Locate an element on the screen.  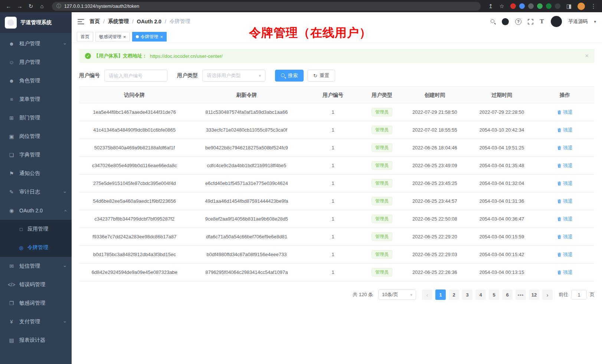
breadcrumb-item: OAuth 2.0 is located at coordinates (149, 21).